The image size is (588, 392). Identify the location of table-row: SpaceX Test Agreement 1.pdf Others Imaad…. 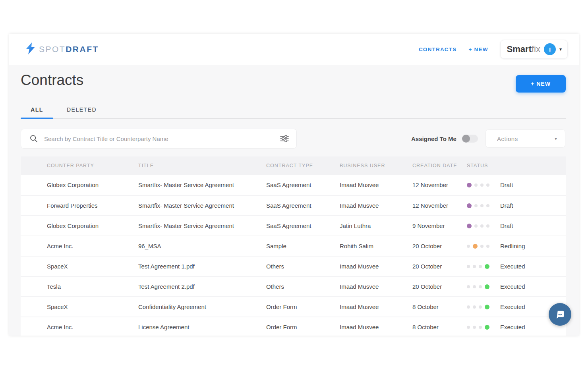
(293, 266).